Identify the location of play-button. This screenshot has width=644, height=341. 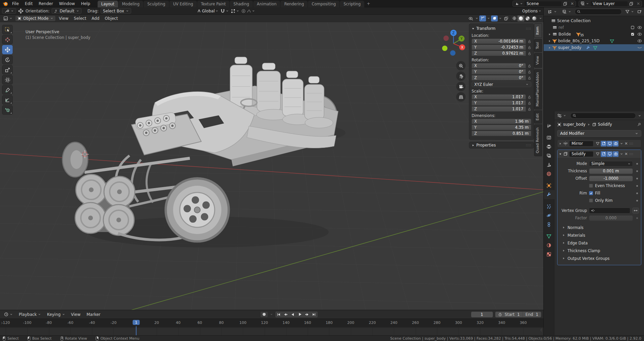
(300, 315).